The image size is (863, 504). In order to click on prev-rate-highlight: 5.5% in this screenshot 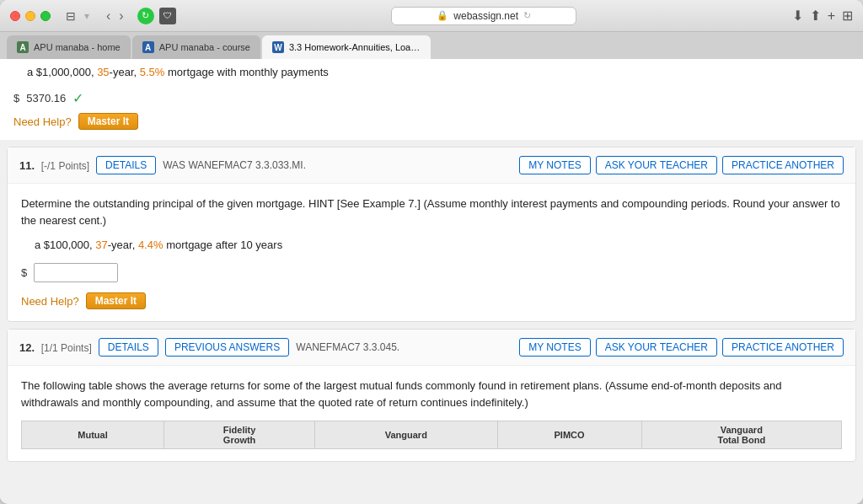, I will do `click(153, 72)`.